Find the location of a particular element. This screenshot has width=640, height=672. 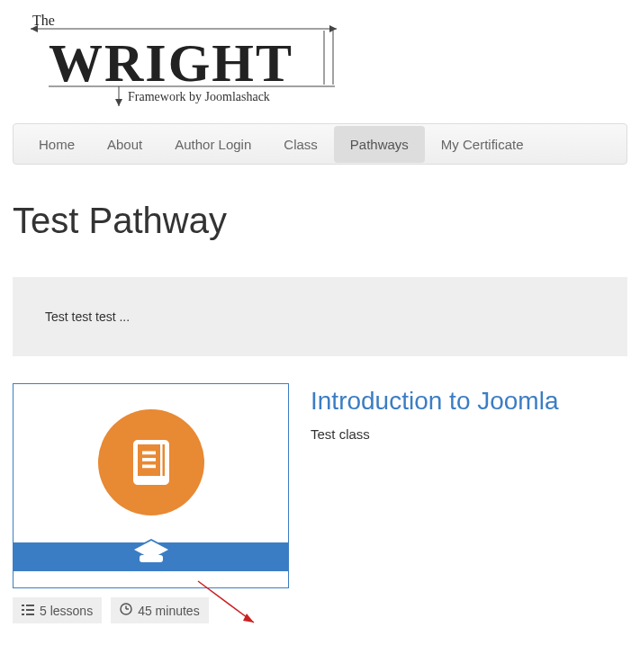

course-thumbnail is located at coordinates (151, 486).